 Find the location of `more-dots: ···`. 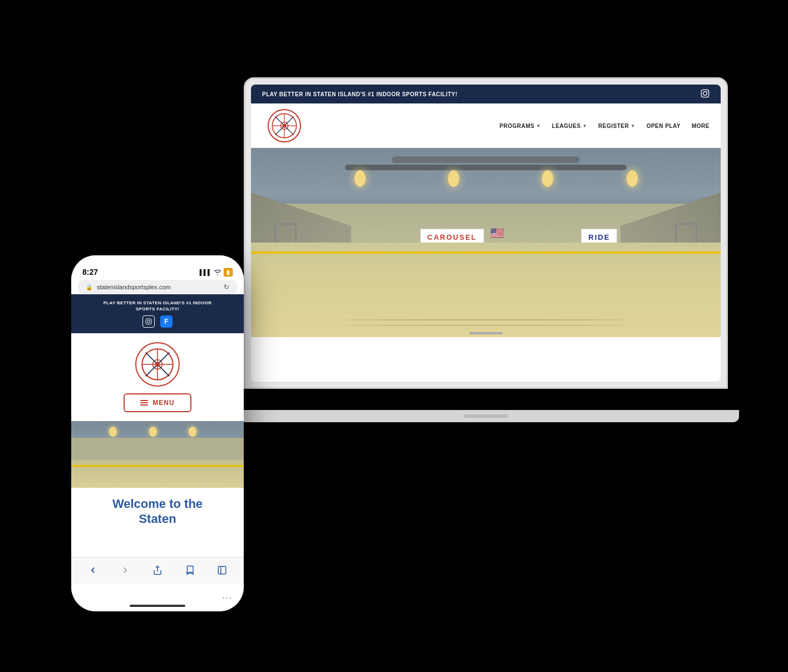

more-dots: ··· is located at coordinates (227, 598).